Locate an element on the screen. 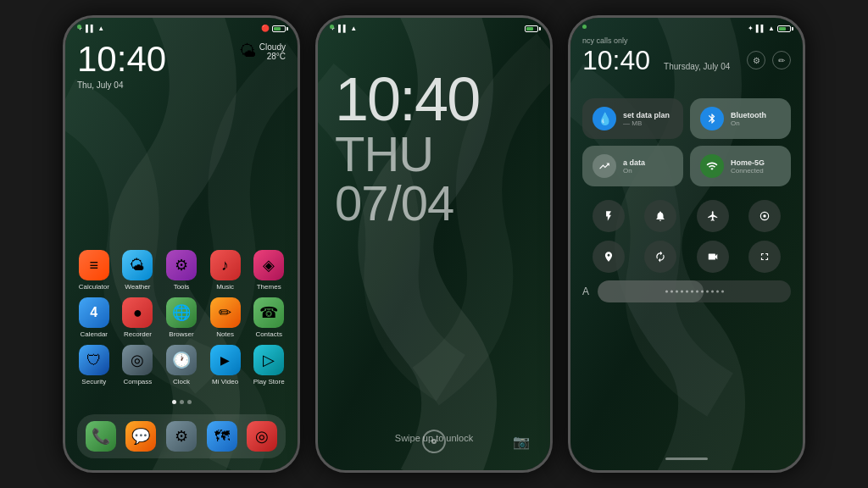  bt-icon-3: ✦ is located at coordinates (751, 29).